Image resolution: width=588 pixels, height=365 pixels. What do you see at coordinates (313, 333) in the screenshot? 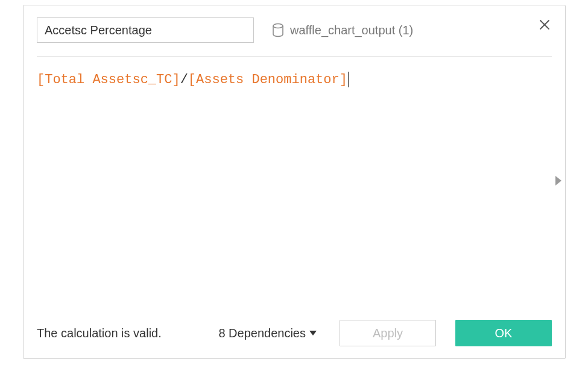
I see `chevron-down-icon` at bounding box center [313, 333].